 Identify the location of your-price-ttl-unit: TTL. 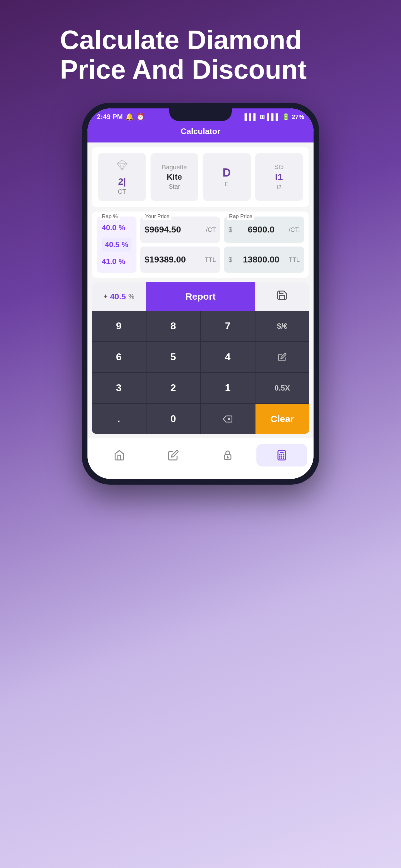
(210, 260).